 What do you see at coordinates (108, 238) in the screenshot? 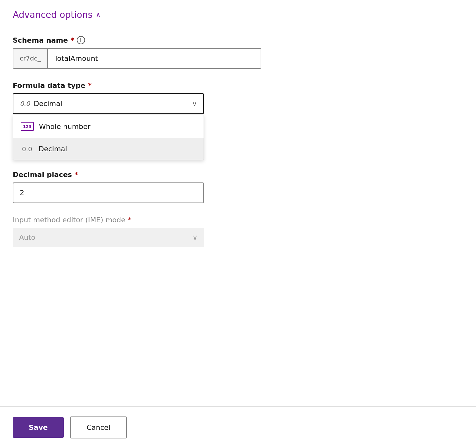
I see `ime-mode-dropdown-wrapper: Auto ∨` at bounding box center [108, 238].